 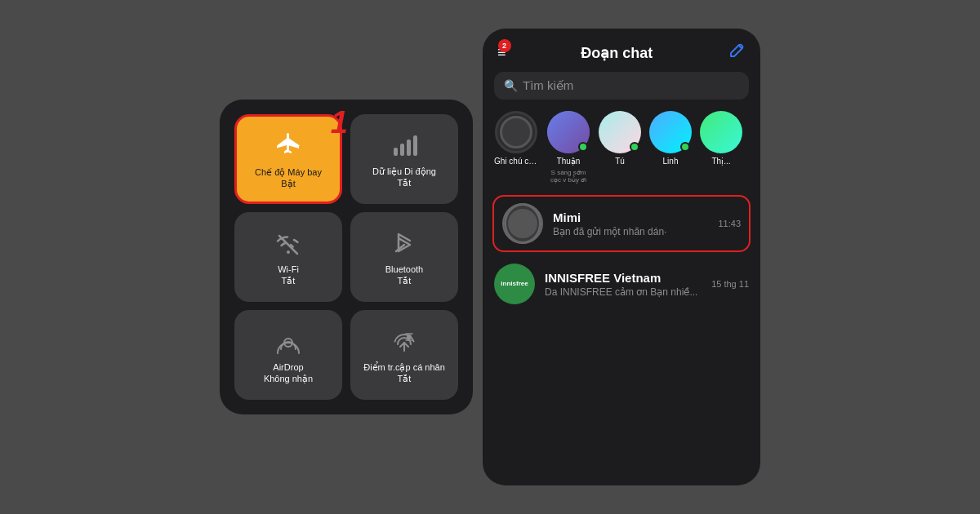 What do you see at coordinates (621, 284) in the screenshot?
I see `message-row-innisfree: innisfree INNISFREE Vietnam Da INNISFREE…` at bounding box center [621, 284].